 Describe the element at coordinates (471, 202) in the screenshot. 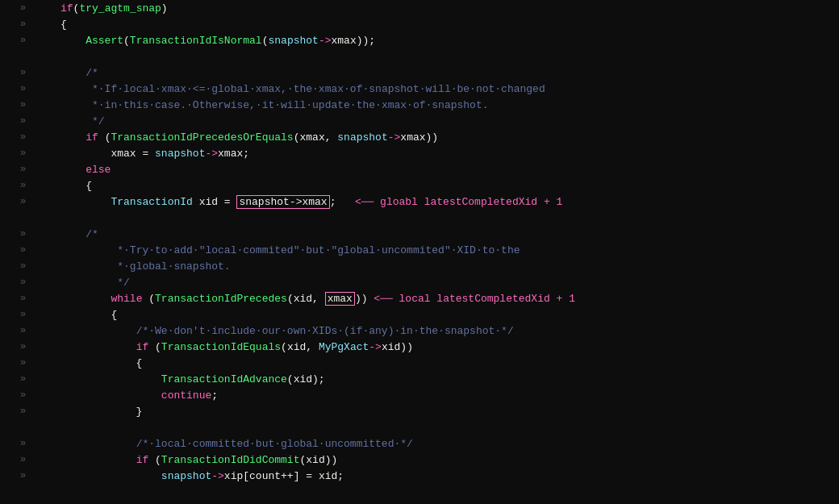

I see `annotation1: gloabl latestCompletedXid + 1` at that location.